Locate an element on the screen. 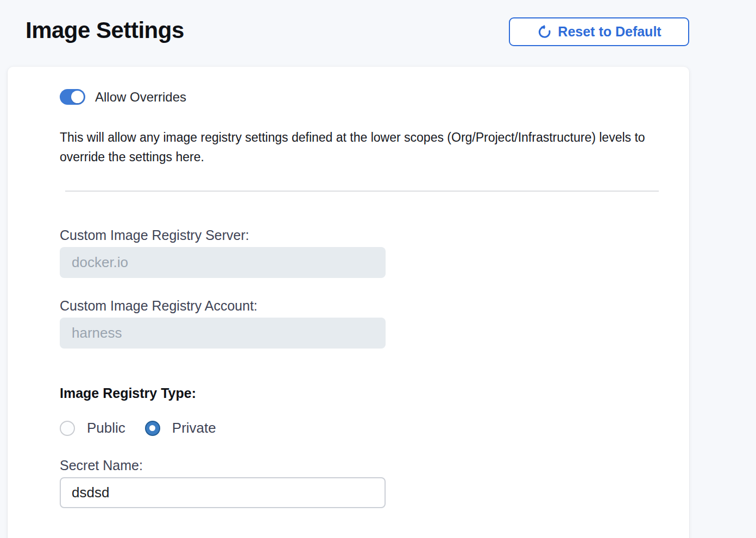  registry-account-input is located at coordinates (223, 333).